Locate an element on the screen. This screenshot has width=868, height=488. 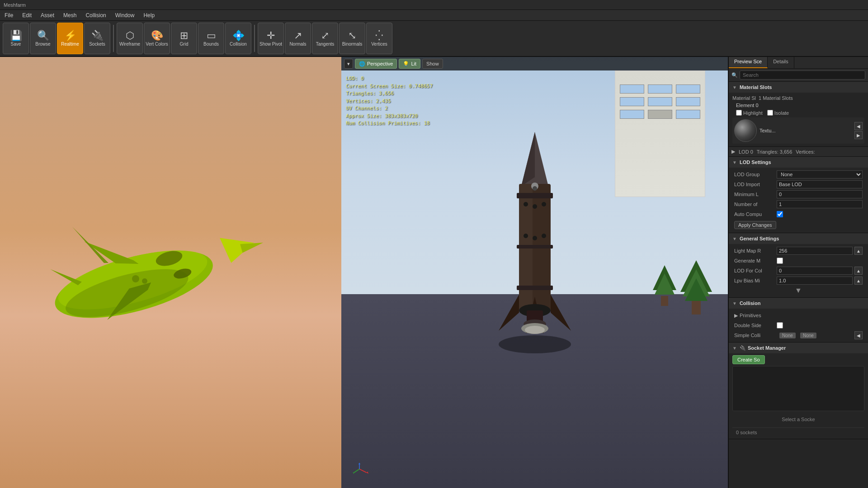
show-pivot-button: ✛ Show Pivot is located at coordinates (271, 38).